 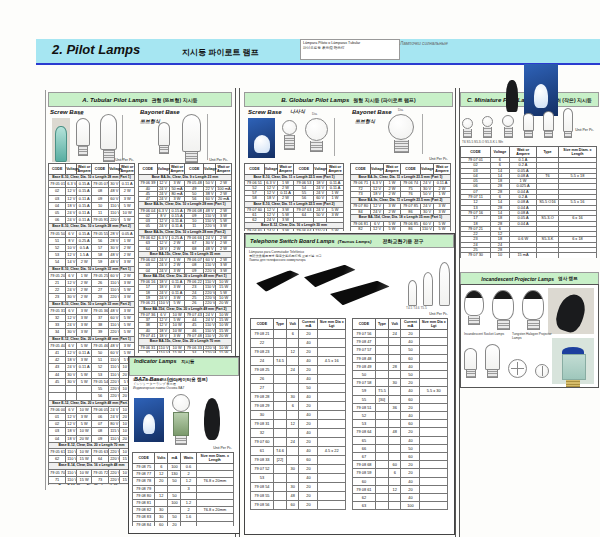 What do you see at coordinates (529, 152) in the screenshot?
I see `table-header-row: CODEVoltageWatt or AmpereTypeSize mm Dia…` at bounding box center [529, 152].